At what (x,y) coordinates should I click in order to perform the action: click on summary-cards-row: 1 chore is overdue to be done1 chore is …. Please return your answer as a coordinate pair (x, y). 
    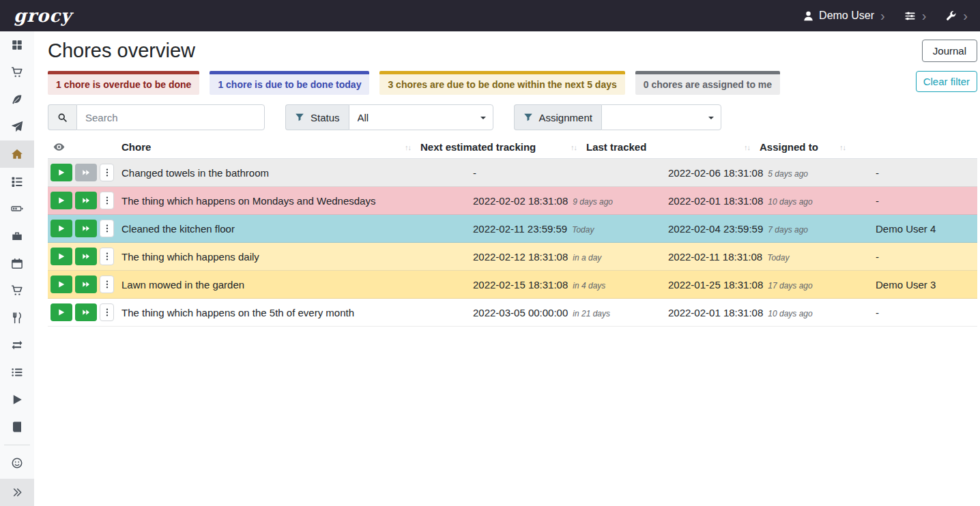
    Looking at the image, I should click on (513, 83).